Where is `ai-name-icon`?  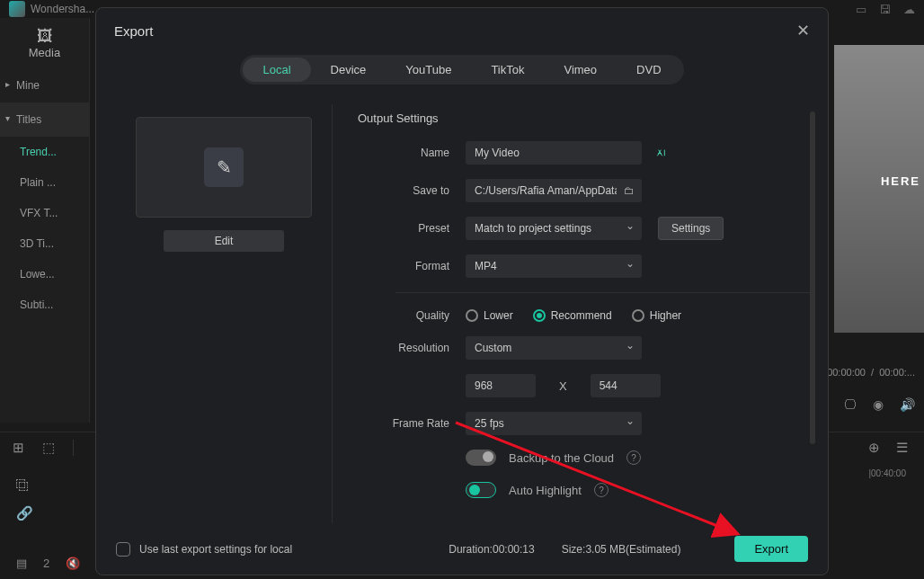 ai-name-icon is located at coordinates (663, 153).